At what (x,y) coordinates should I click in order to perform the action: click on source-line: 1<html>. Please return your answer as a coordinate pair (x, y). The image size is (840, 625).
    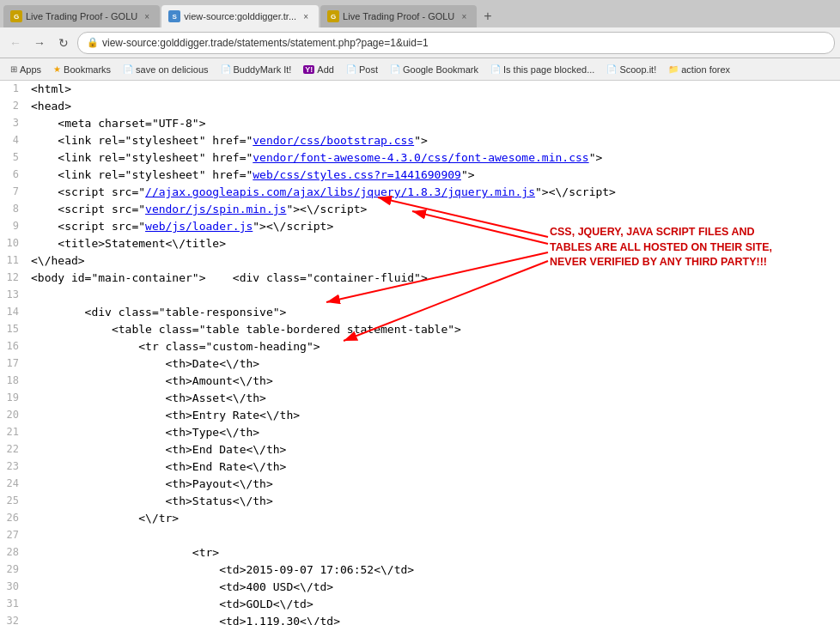
    Looking at the image, I should click on (420, 89).